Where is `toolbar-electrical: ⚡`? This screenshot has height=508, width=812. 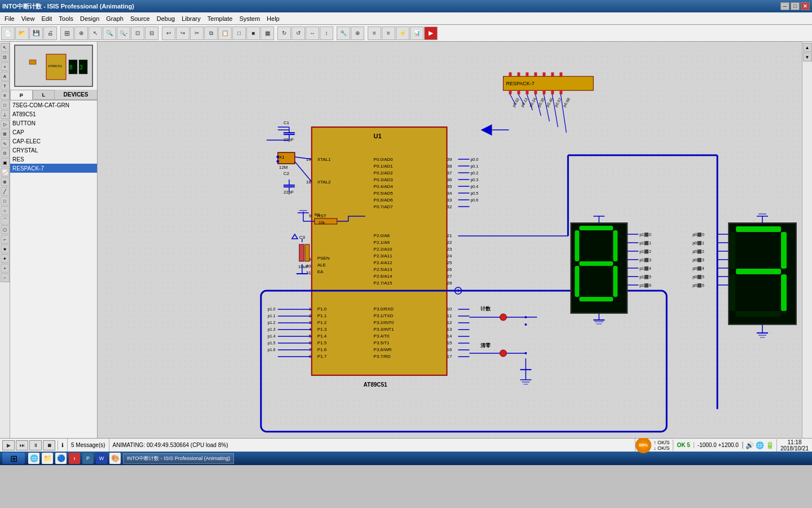 toolbar-electrical: ⚡ is located at coordinates (403, 33).